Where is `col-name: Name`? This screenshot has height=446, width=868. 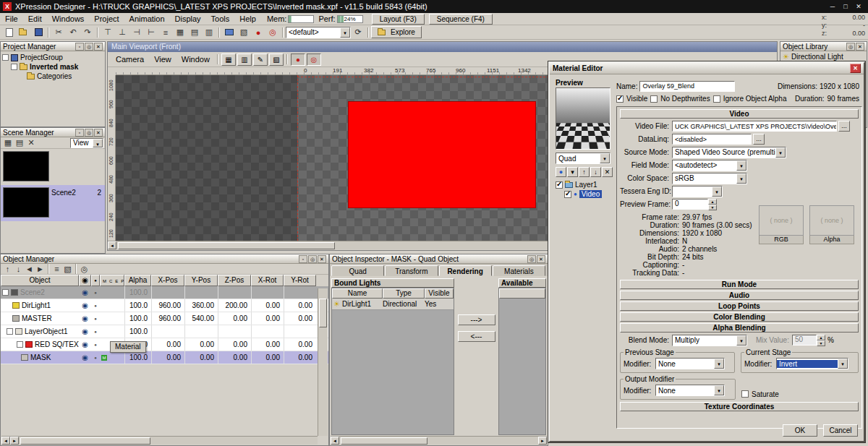
col-name: Name is located at coordinates (357, 293).